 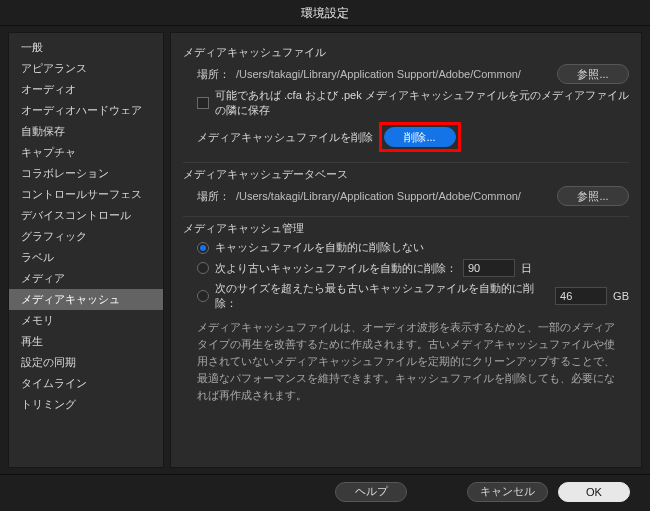 What do you see at coordinates (406, 228) in the screenshot?
I see `section-cache-mgmt-title: メディアキャッシュ管理` at bounding box center [406, 228].